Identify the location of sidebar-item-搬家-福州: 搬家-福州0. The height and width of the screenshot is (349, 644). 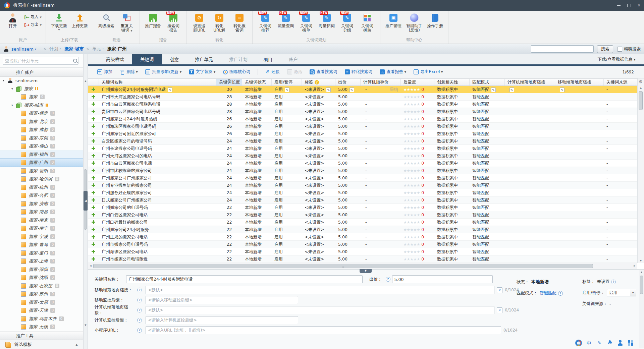
(42, 155).